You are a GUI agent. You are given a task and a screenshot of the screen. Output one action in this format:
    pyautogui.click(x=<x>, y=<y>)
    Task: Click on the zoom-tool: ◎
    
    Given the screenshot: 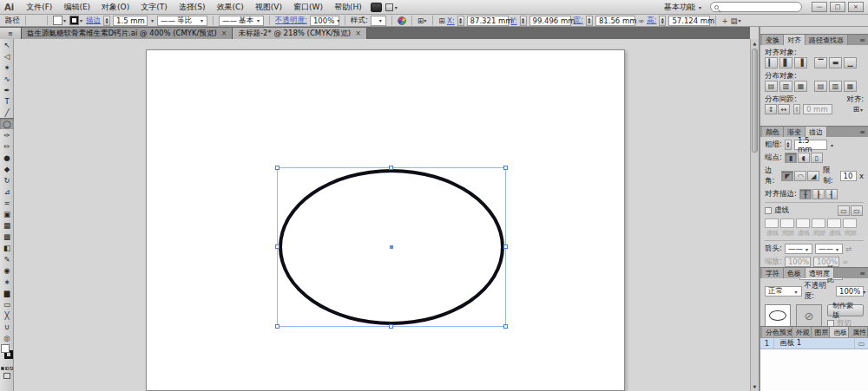 What is the action you would take?
    pyautogui.click(x=7, y=338)
    